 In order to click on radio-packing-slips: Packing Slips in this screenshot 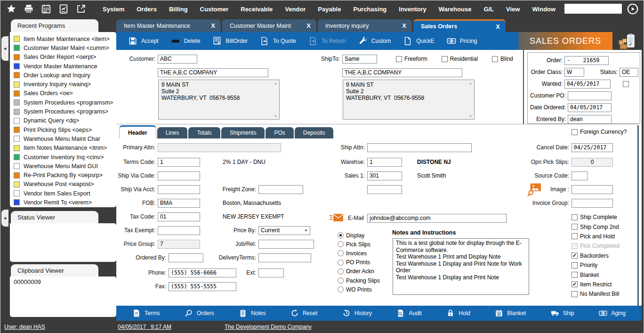, I will do `click(359, 281)`.